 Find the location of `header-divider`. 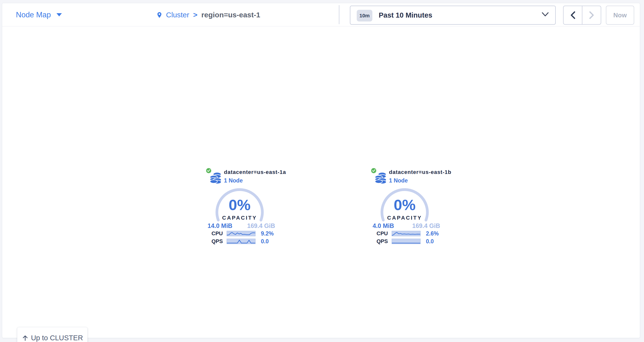

header-divider is located at coordinates (339, 15).